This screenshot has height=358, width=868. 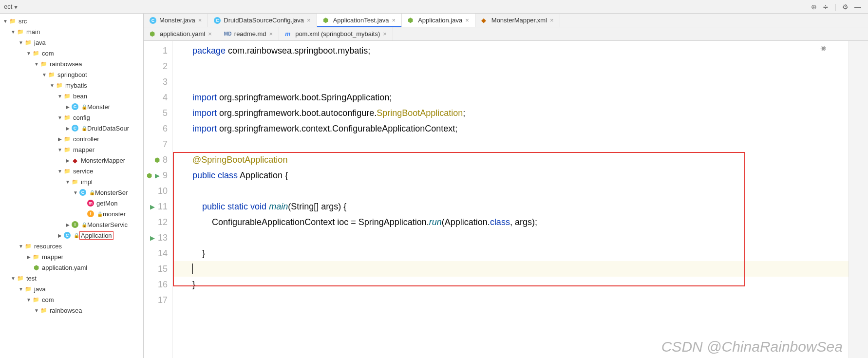 What do you see at coordinates (156, 144) in the screenshot?
I see `gutter-line: 7` at bounding box center [156, 144].